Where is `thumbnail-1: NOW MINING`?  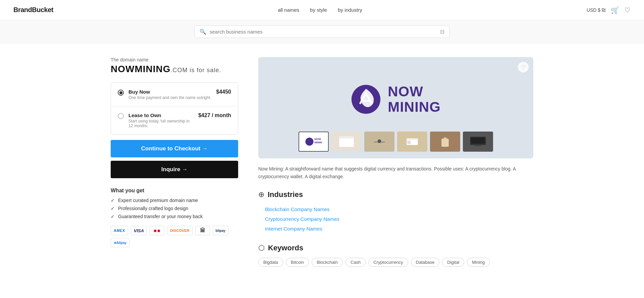
thumbnail-1: NOW MINING is located at coordinates (314, 142).